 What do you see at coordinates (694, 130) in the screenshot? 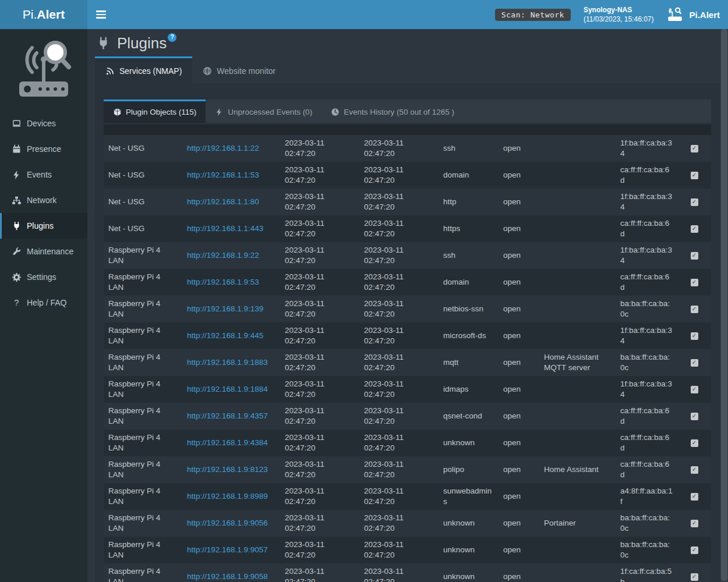
I see `column-header-status` at bounding box center [694, 130].